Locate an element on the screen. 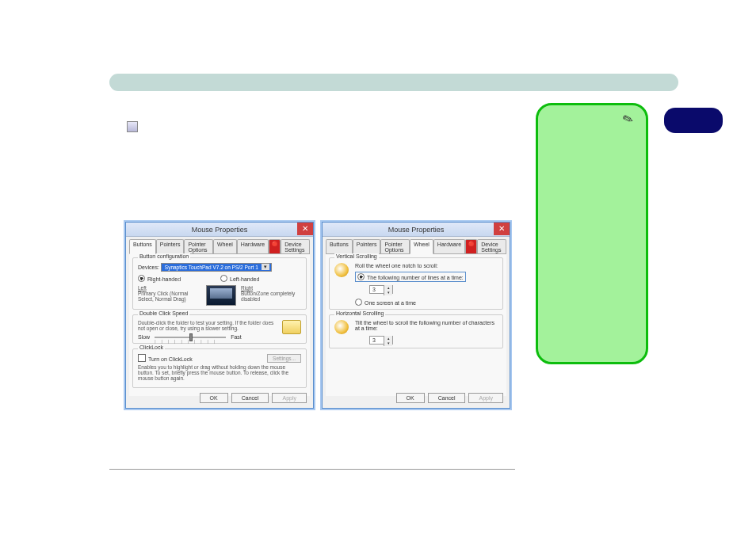  vertical-lines-spinner: 3 is located at coordinates (381, 290).